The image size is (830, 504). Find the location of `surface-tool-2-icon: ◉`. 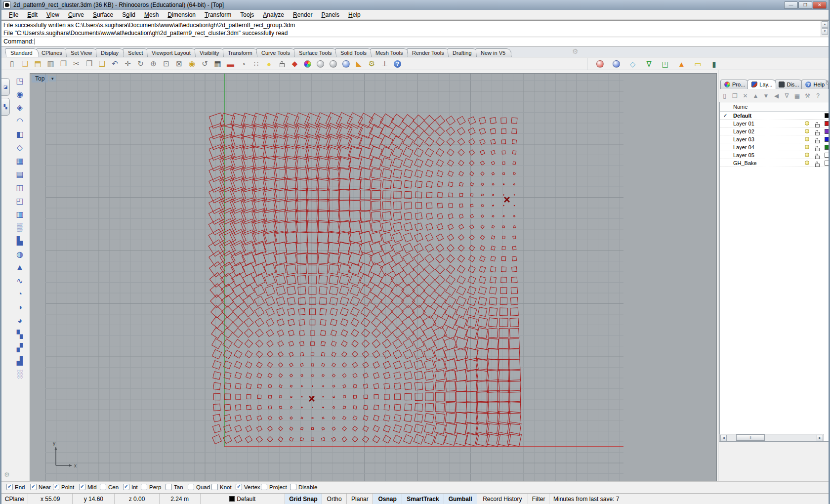

surface-tool-2-icon: ◉ is located at coordinates (20, 95).